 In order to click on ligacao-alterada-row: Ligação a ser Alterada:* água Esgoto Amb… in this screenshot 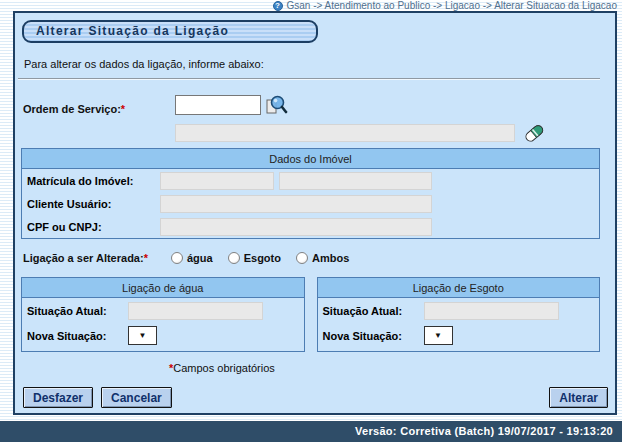, I will do `click(319, 258)`.